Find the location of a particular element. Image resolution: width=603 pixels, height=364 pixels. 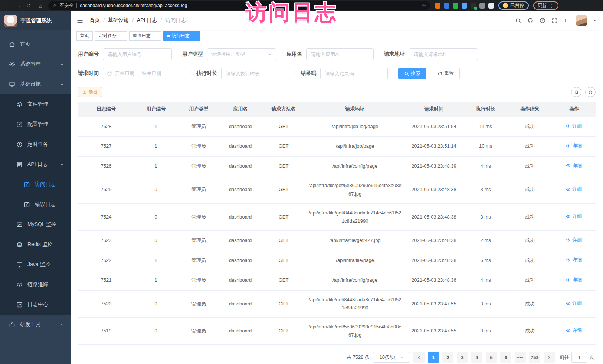

breadcrumb-item: API 日志 is located at coordinates (147, 20).